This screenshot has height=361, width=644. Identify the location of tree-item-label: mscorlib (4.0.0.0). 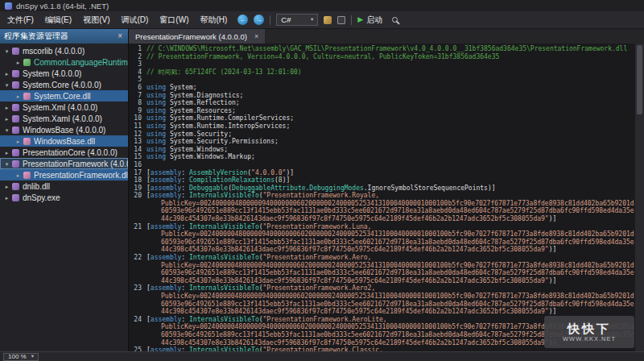
(53, 52).